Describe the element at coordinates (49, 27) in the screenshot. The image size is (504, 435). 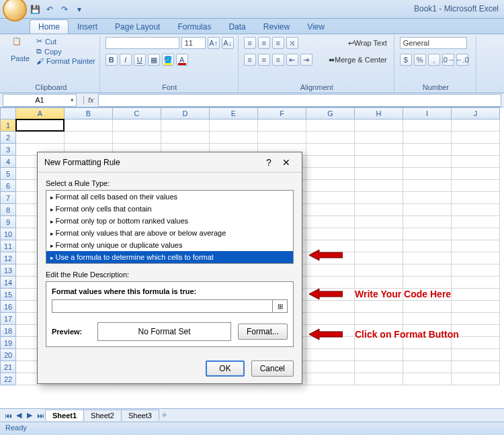
I see `tab-home: Home` at that location.